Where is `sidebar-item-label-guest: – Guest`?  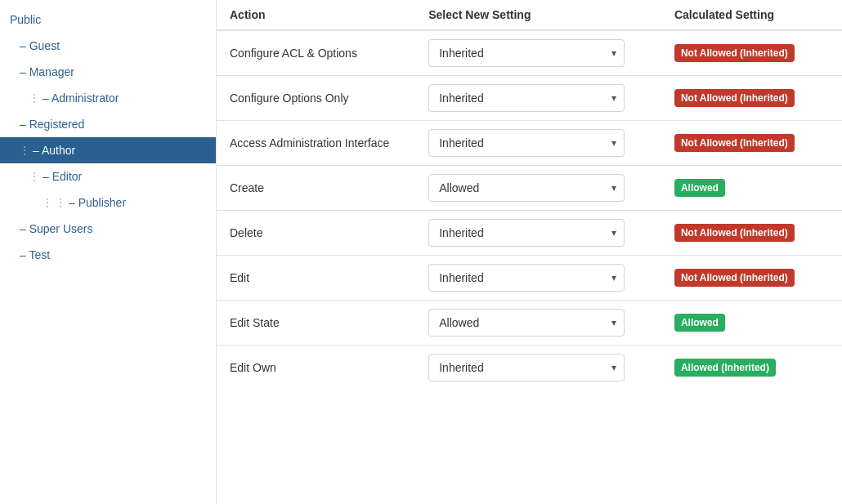 sidebar-item-label-guest: – Guest is located at coordinates (39, 46).